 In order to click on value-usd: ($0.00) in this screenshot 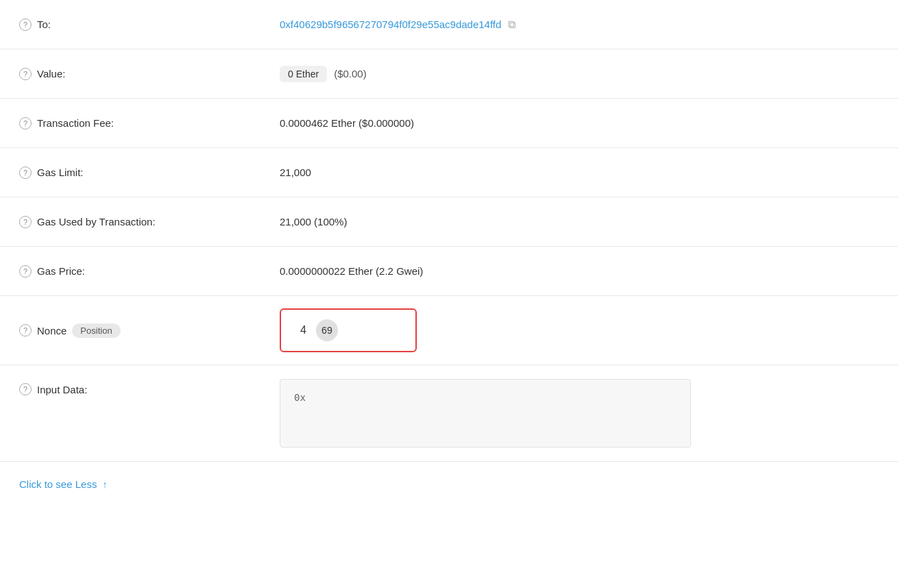, I will do `click(350, 74)`.